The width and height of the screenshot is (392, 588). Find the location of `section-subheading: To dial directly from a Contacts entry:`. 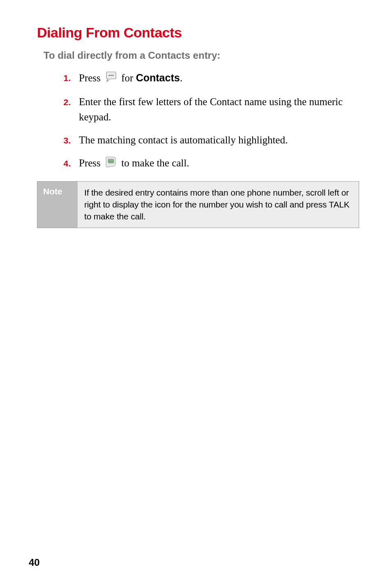

section-subheading: To dial directly from a Contacts entry: is located at coordinates (201, 55).